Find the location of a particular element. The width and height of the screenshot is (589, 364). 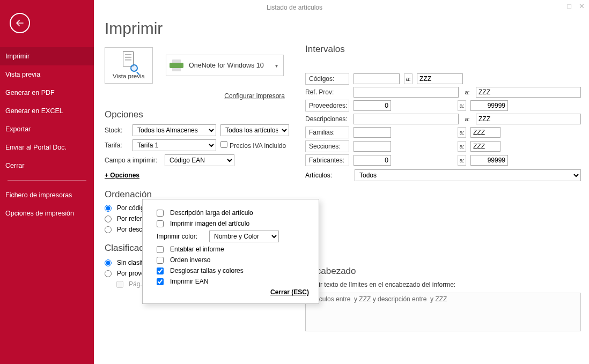

int-prov-to is located at coordinates (489, 106).